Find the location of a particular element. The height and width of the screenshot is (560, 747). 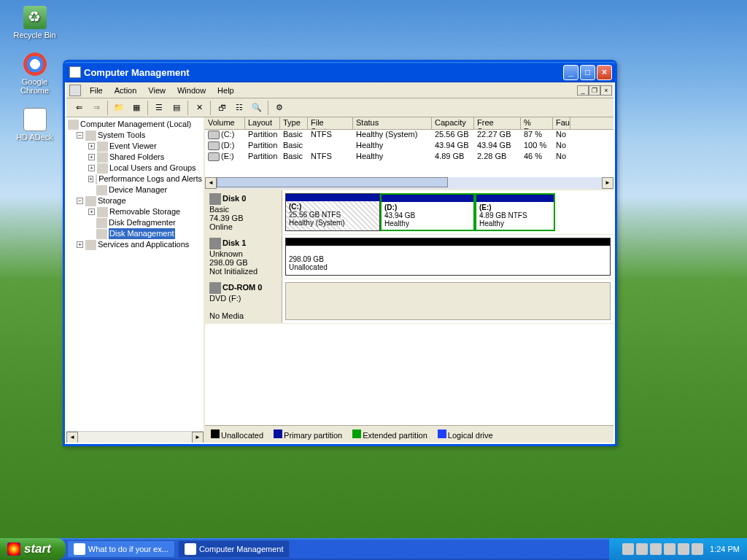

find-button: 🔍 is located at coordinates (257, 108).